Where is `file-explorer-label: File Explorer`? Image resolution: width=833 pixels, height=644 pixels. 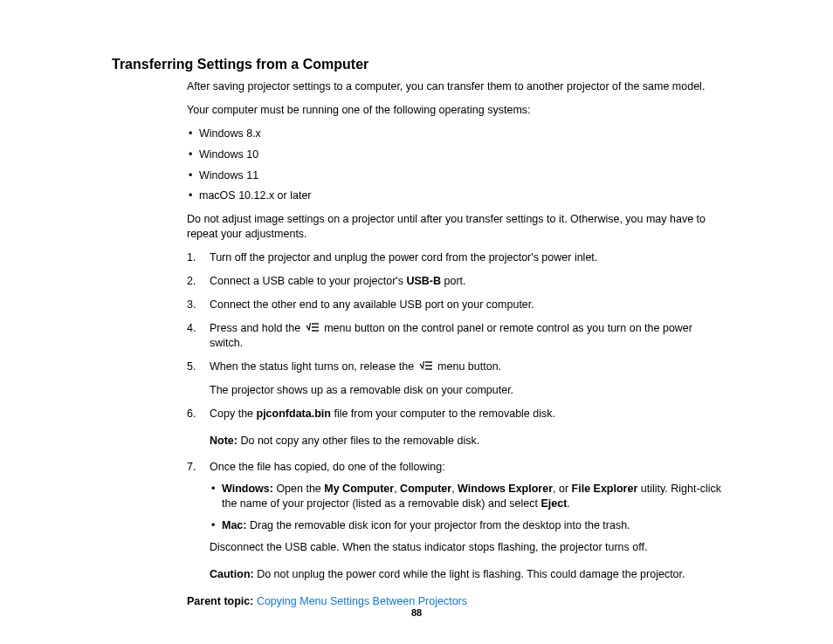 file-explorer-label: File Explorer is located at coordinates (605, 489).